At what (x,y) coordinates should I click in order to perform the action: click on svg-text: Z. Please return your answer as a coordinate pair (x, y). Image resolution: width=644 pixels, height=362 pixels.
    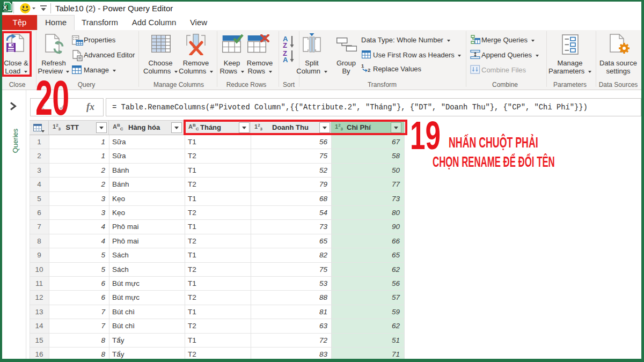
    Looking at the image, I should click on (285, 45).